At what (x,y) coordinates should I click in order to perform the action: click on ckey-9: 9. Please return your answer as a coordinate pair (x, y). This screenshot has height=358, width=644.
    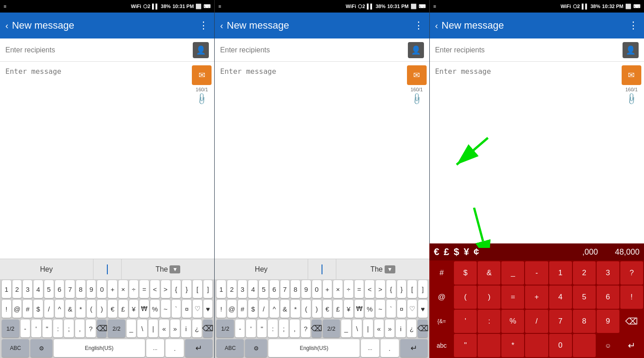
    Looking at the image, I should click on (608, 321).